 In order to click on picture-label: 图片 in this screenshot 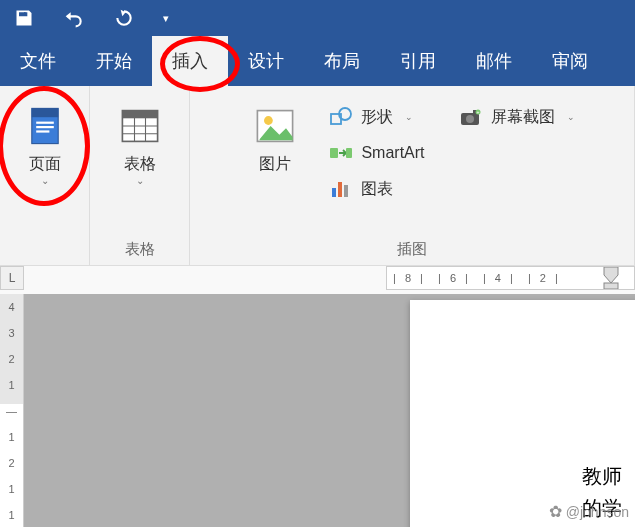, I will do `click(275, 164)`.